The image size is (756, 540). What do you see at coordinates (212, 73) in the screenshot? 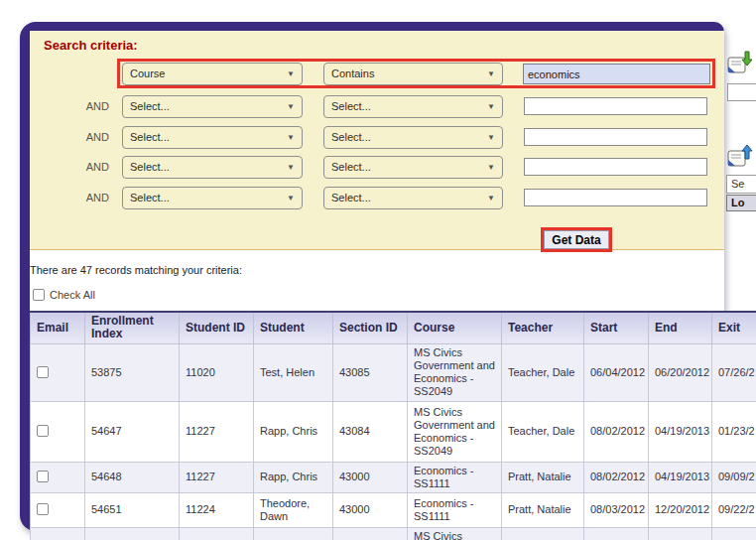
I see `field-select: Course ▼` at bounding box center [212, 73].